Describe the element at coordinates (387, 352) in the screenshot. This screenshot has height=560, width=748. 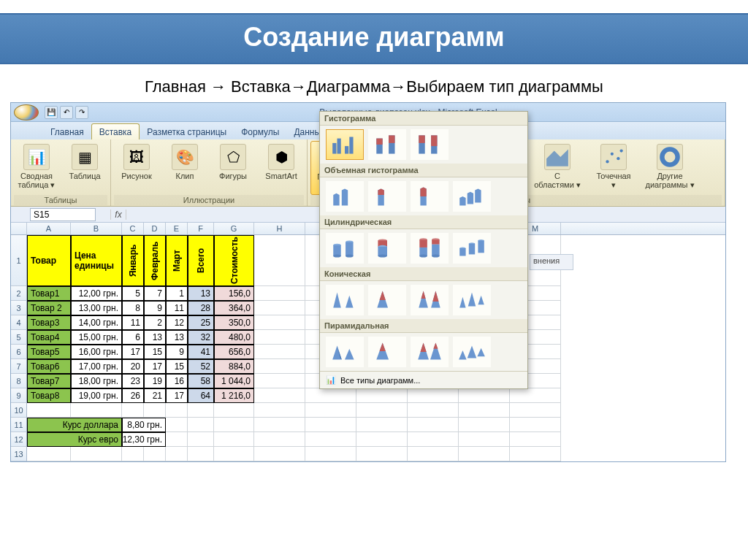
I see `chart-type-pyramid-stacked` at that location.